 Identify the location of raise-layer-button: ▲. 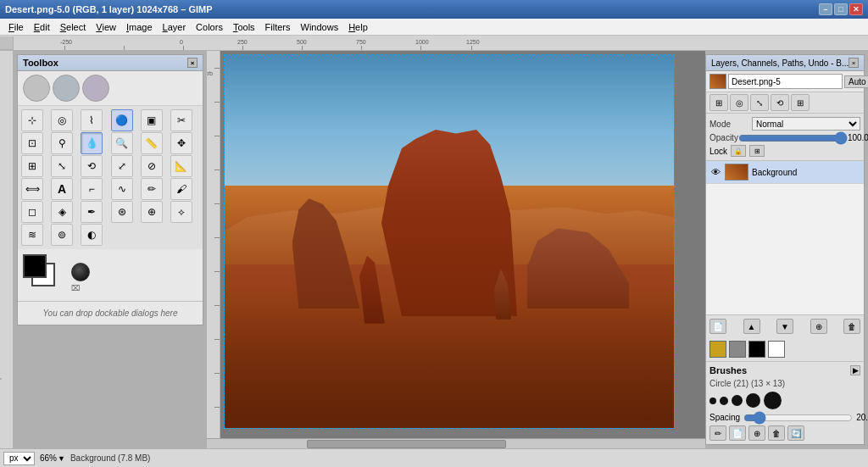
(752, 326).